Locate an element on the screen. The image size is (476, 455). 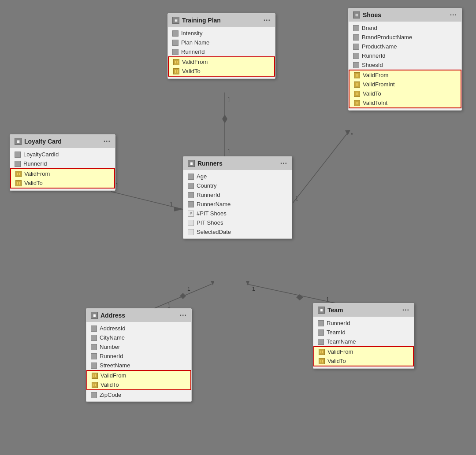
table-header-runners: ⊞ Runners ··· is located at coordinates (238, 163).